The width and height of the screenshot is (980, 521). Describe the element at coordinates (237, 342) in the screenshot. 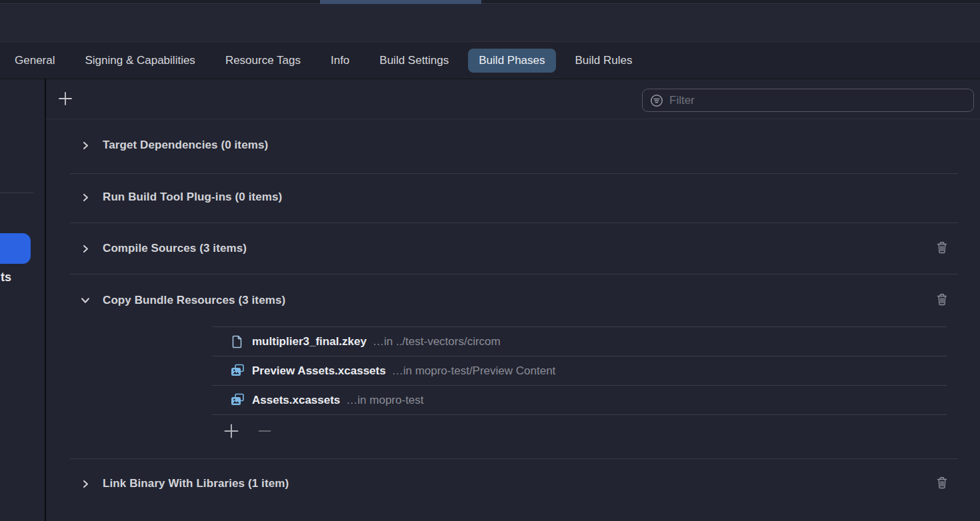

I see `document-icon` at that location.